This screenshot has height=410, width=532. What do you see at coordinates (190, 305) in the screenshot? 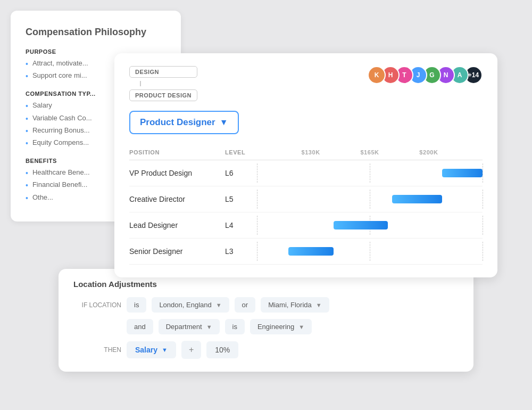
I see `location1-dropdown: London, England ▼` at bounding box center [190, 305].